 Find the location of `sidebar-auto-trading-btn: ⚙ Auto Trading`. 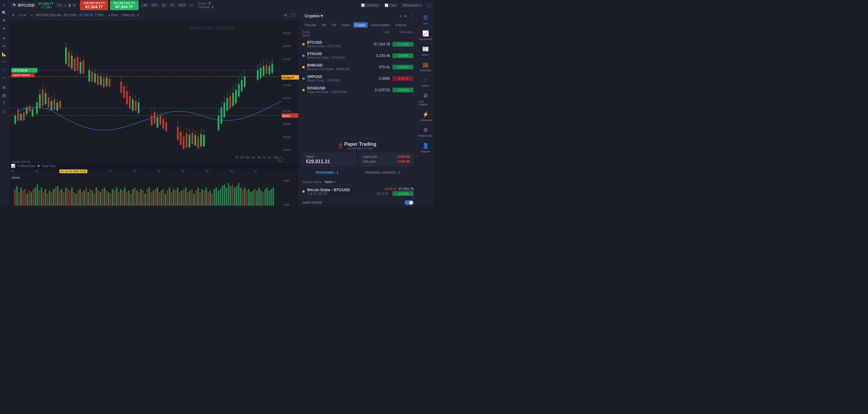

sidebar-auto-trading-btn: ⚙ Auto Trading is located at coordinates (426, 99).